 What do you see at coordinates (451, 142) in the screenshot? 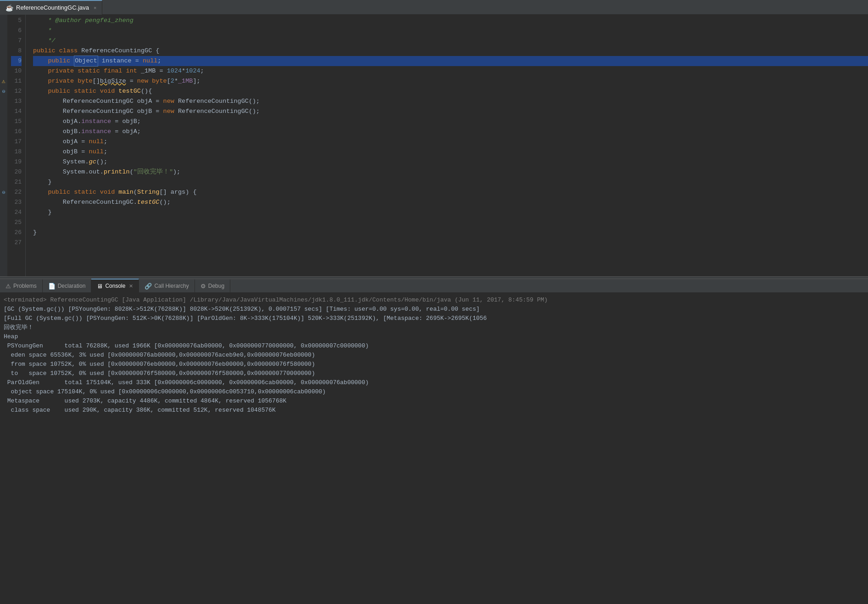
I see `code-line-17: objA = null;` at bounding box center [451, 142].